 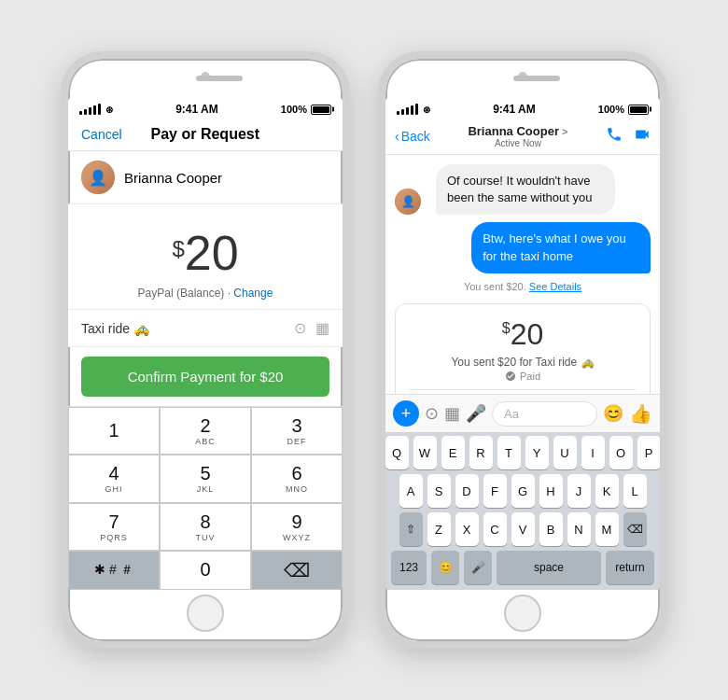 I want to click on gif-icon-note: ▦, so click(x=323, y=329).